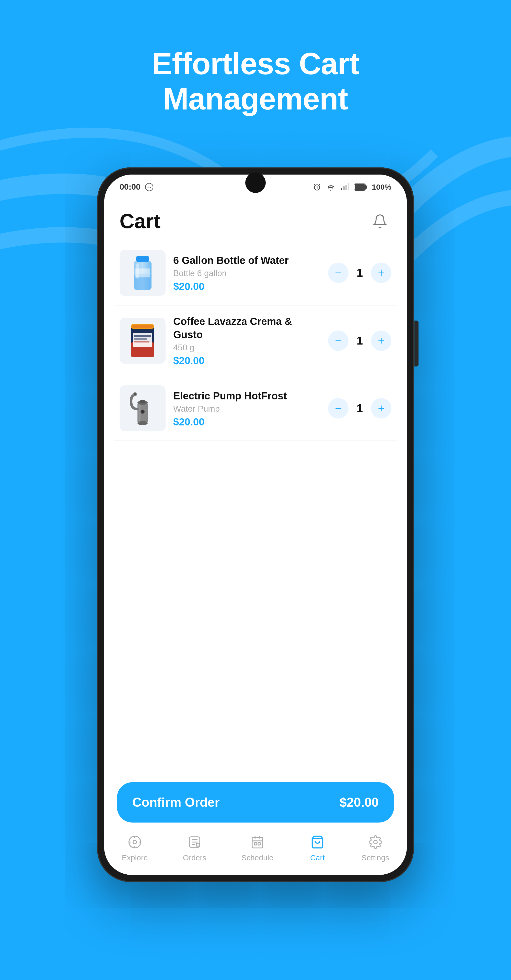 Image resolution: width=511 pixels, height=980 pixels. Describe the element at coordinates (338, 273) in the screenshot. I see `decrease-qty-1: −` at that location.